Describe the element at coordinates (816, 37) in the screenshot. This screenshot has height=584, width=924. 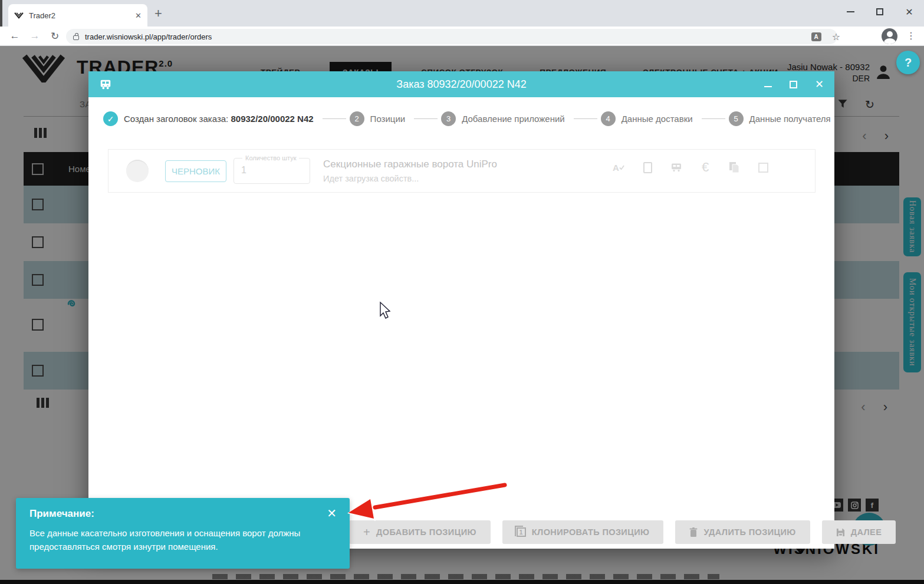
I see `translate-icon: A` at that location.